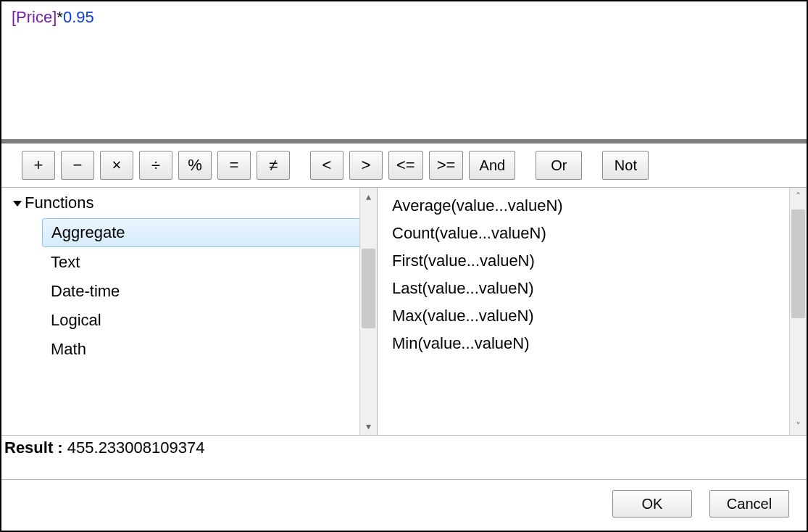 The height and width of the screenshot is (532, 808). I want to click on list-item: Last(value...valueN), so click(598, 288).